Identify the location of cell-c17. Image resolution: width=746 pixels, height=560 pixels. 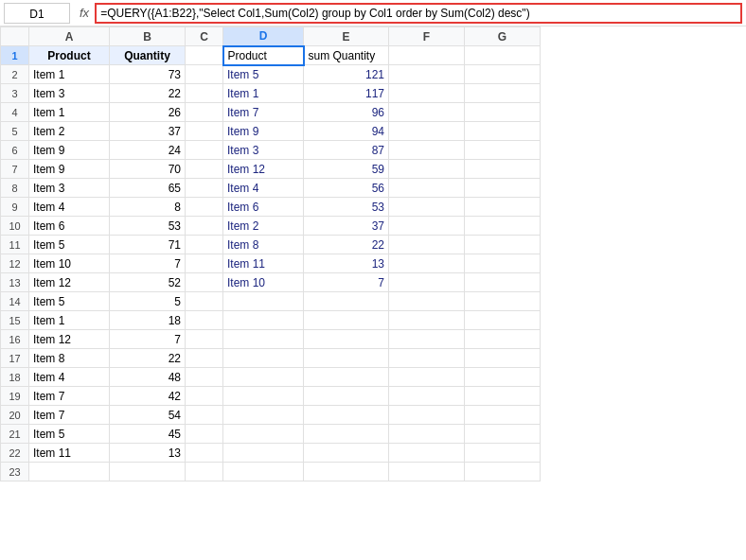
(204, 359).